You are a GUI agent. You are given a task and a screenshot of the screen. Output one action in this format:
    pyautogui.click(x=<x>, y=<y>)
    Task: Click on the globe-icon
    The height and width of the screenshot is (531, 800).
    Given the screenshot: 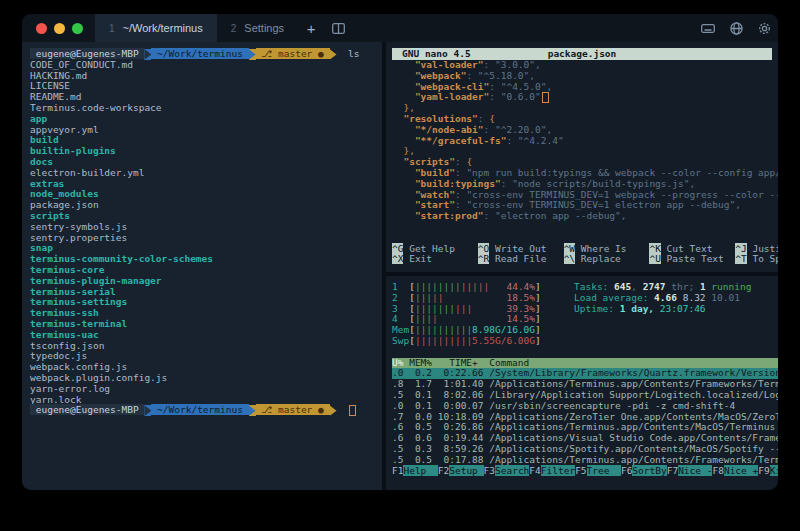 What is the action you would take?
    pyautogui.click(x=736, y=28)
    